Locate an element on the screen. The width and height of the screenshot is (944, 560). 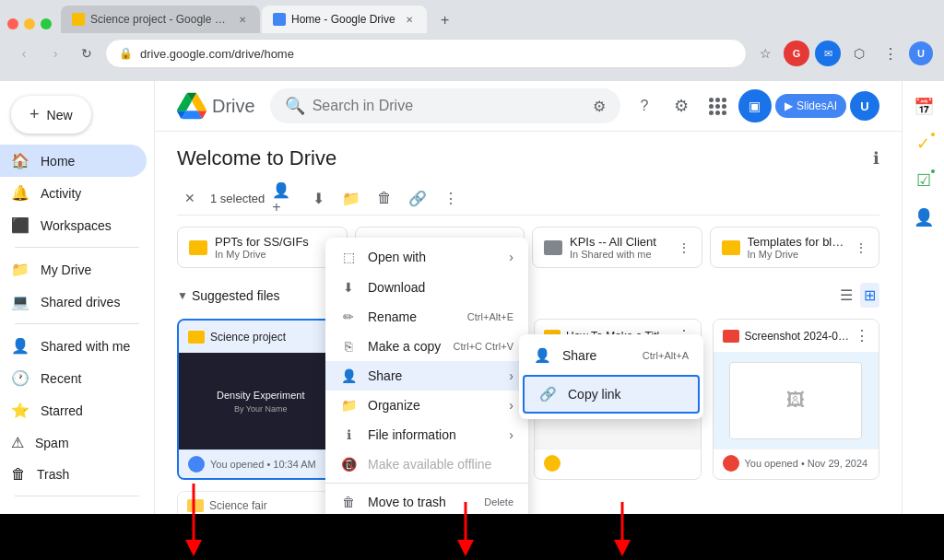
win-maximize is located at coordinates (46, 24).